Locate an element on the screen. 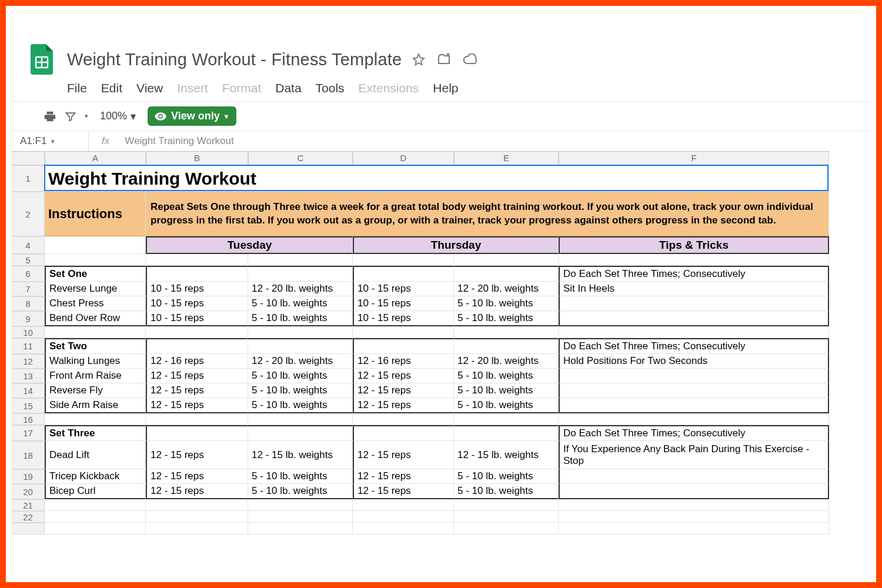 Image resolution: width=882 pixels, height=588 pixels. row-header: 10 is located at coordinates (28, 332).